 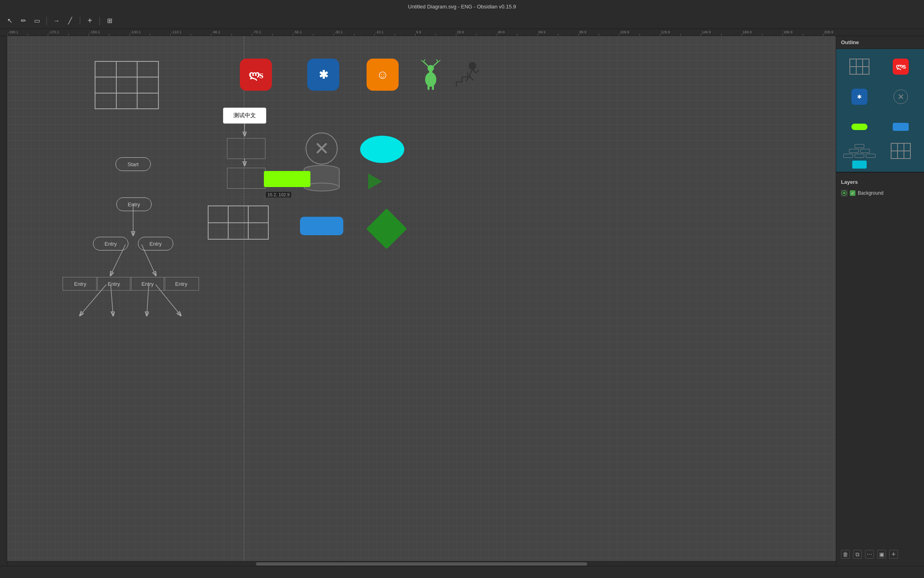 I want to click on outline-item-joomla: ✱, so click(x=859, y=96).